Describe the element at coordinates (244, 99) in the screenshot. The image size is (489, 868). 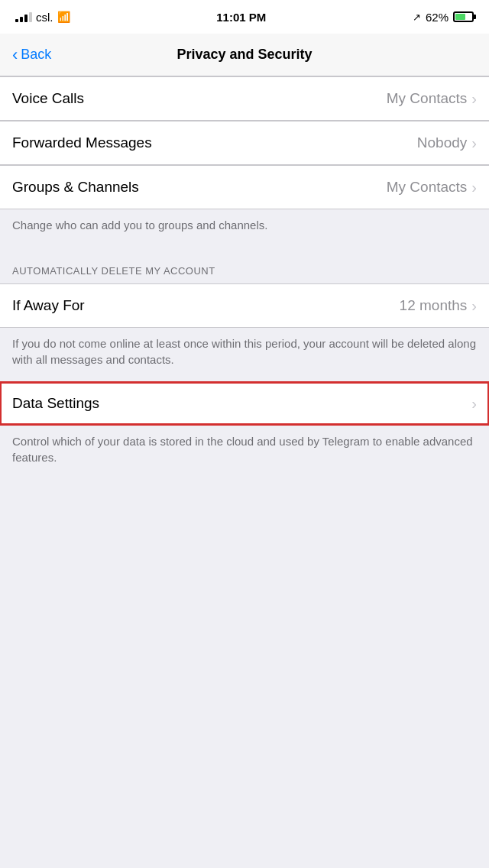
I see `voice-calls-section: Voice Calls My Contacts ›` at that location.